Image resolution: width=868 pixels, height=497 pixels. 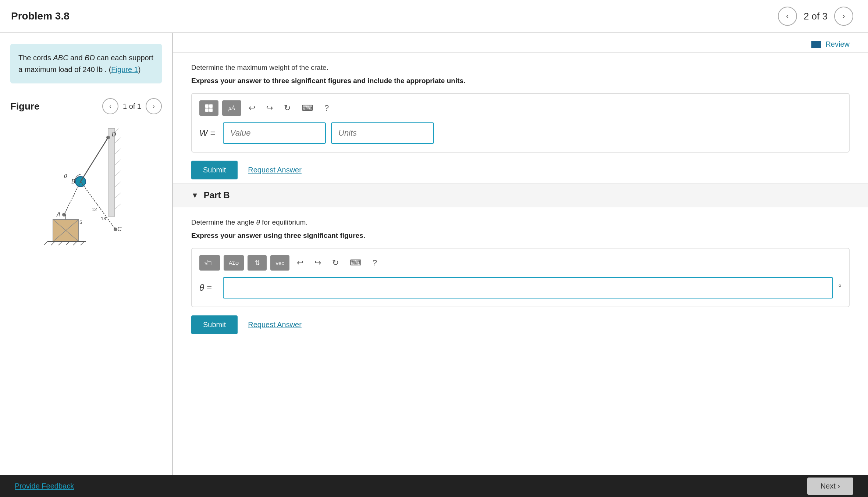 What do you see at coordinates (94, 210) in the screenshot?
I see `svg-text: 12` at bounding box center [94, 210].